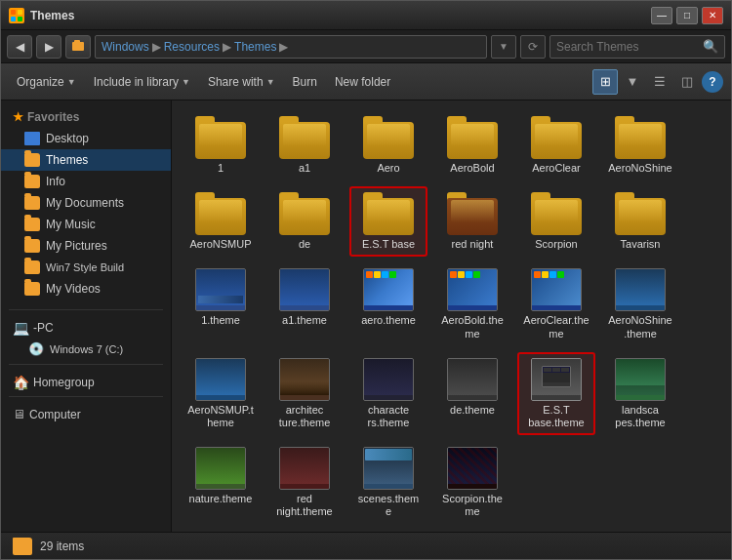 The image size is (732, 560). What do you see at coordinates (125, 47) in the screenshot?
I see `breadcrumb-windows: Windows` at bounding box center [125, 47].